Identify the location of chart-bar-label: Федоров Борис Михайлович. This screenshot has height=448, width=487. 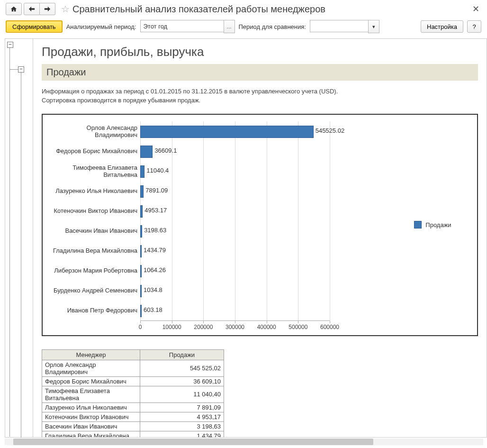
(94, 151).